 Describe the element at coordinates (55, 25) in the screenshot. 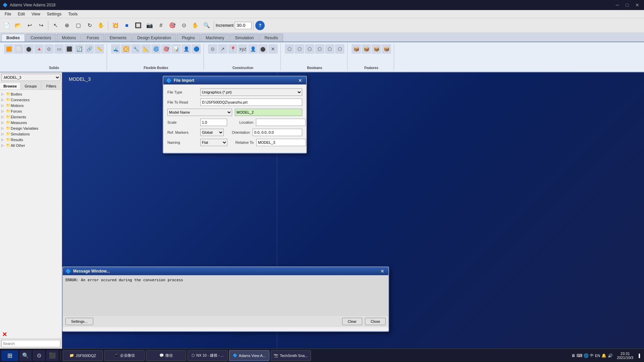

I see `toolbar-select: ↖` at that location.